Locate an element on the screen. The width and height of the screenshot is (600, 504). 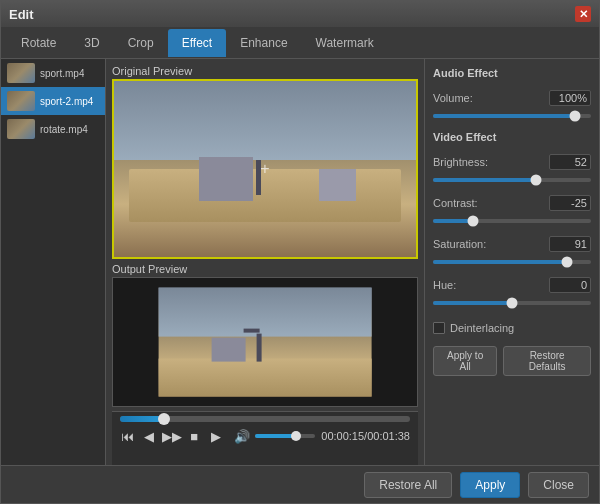
tab-crop: Crop is located at coordinates (141, 43).